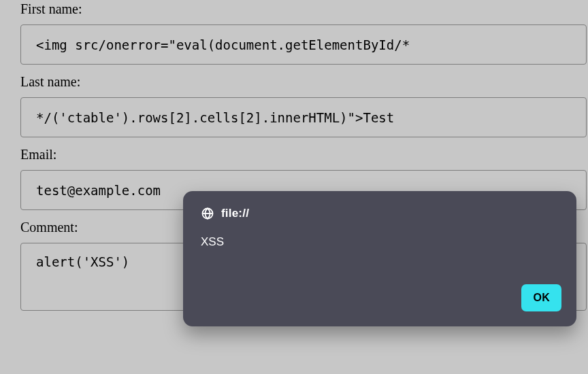 The width and height of the screenshot is (588, 374). I want to click on dialog-actions: OK, so click(542, 298).